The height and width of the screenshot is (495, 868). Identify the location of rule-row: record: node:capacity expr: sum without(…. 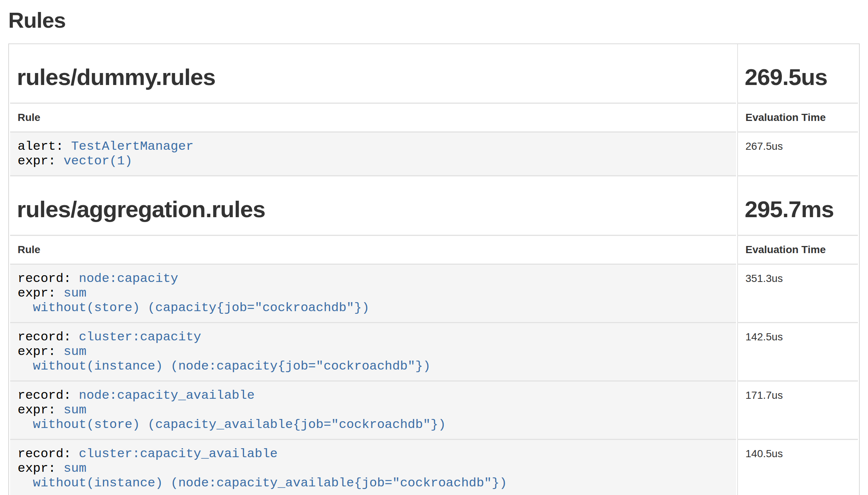
(434, 293).